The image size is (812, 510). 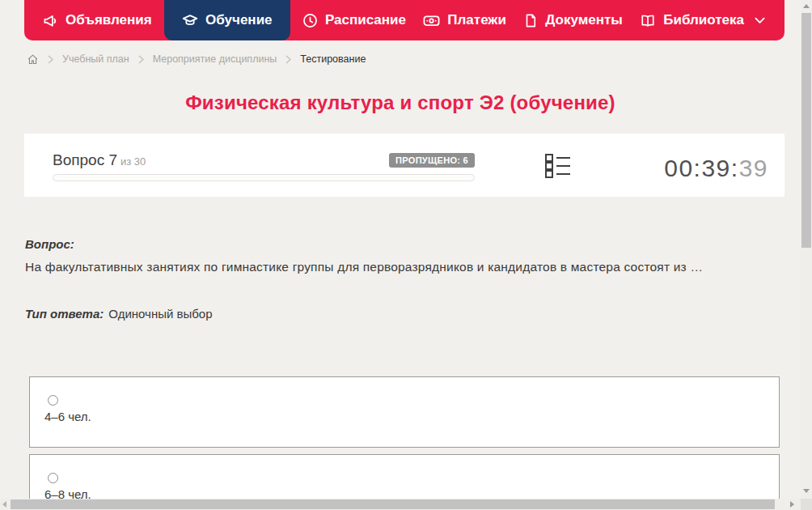 I want to click on progress-bar, so click(x=264, y=178).